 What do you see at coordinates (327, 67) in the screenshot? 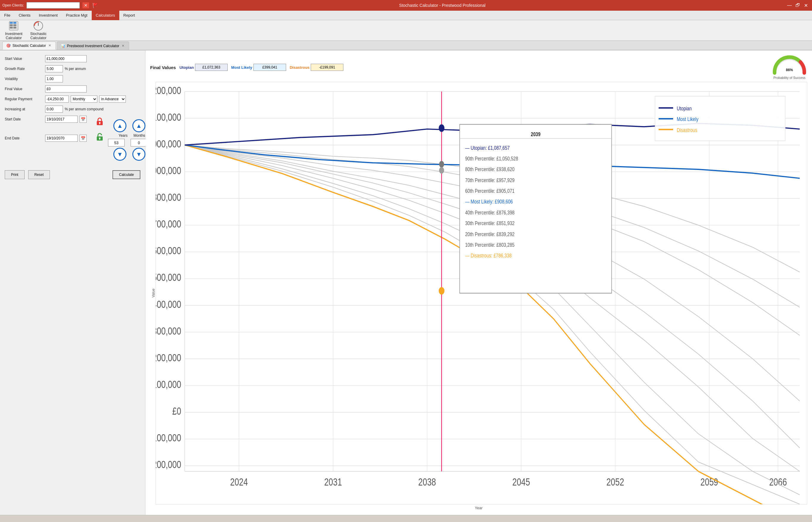
I see `disastrous-value-input` at bounding box center [327, 67].